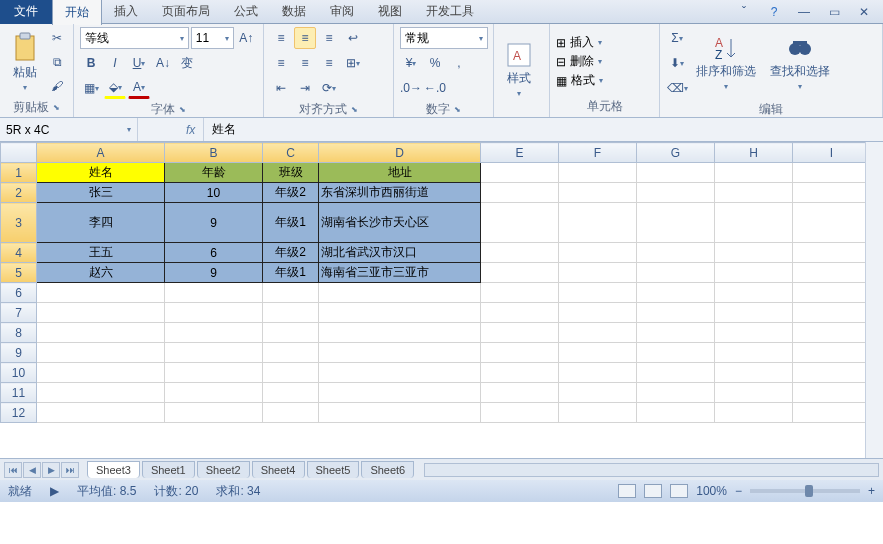  Describe the element at coordinates (281, 63) in the screenshot. I see `align-left-icon: ≡` at that location.